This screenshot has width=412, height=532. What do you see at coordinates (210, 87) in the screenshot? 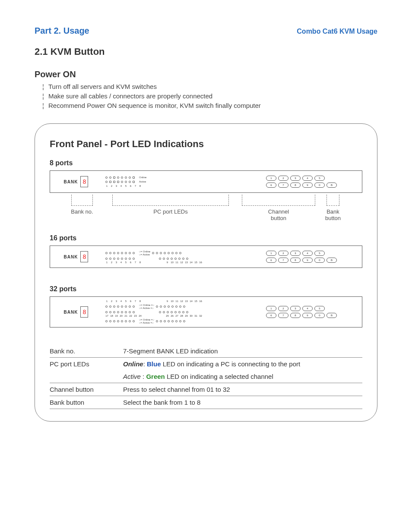
I see `list-item: ¦ Turn off all servers and KVM switches` at bounding box center [210, 87].